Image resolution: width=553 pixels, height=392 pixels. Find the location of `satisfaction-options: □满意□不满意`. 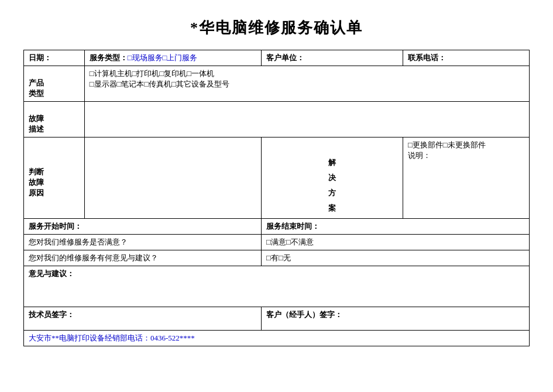

satisfaction-options: □满意□不满意 is located at coordinates (290, 242).